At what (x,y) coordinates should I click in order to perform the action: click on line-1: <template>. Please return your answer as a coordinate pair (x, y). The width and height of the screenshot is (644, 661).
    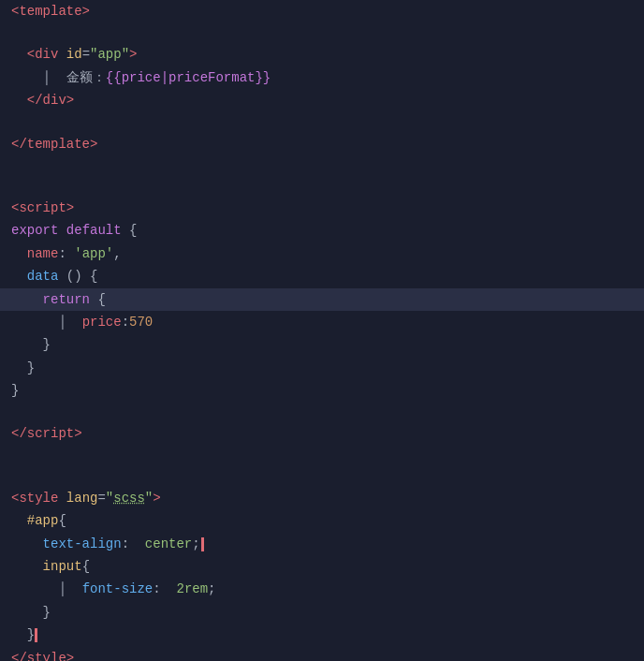
    Looking at the image, I should click on (322, 11).